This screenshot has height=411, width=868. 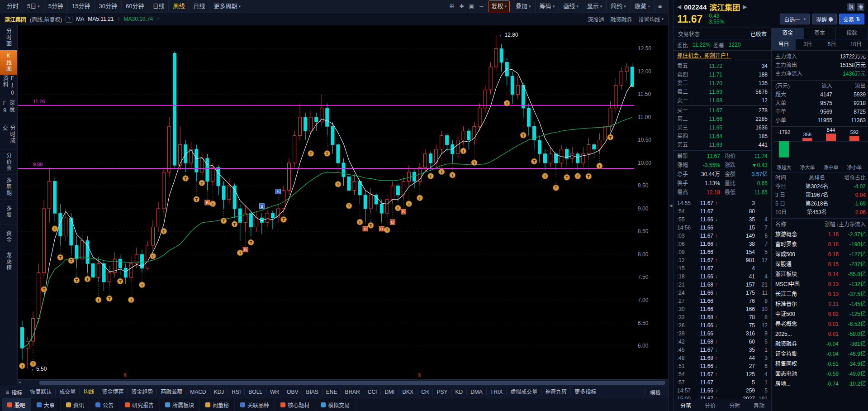 I want to click on sector-row: 旅游概念1.16-2.37亿, so click(x=821, y=234).